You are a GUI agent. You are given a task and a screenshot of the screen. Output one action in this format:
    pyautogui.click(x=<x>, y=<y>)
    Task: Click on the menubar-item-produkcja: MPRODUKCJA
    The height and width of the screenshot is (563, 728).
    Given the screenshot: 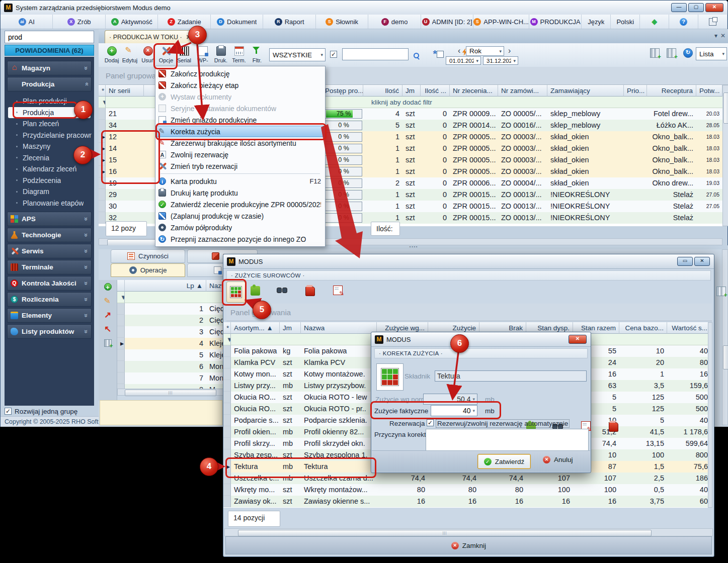 What is the action you would take?
    pyautogui.click(x=555, y=22)
    